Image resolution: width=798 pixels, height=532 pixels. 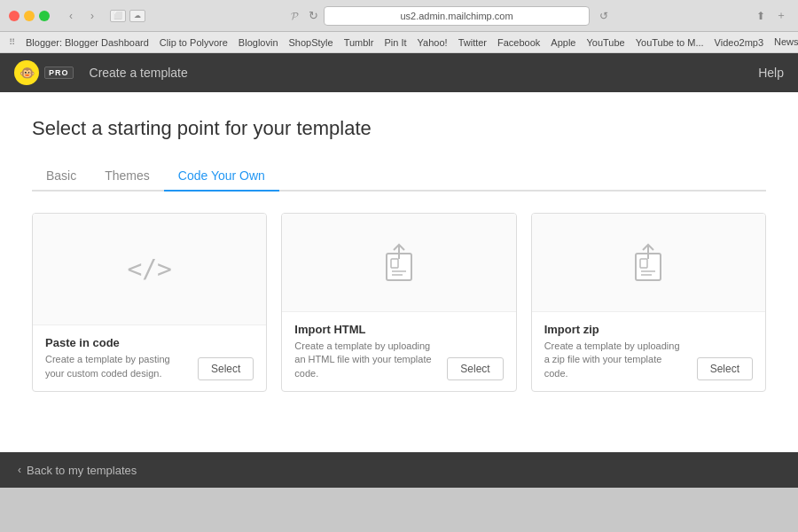 What do you see at coordinates (77, 470) in the screenshot?
I see `back-to-templates-link: ‹ Back to my templates` at bounding box center [77, 470].